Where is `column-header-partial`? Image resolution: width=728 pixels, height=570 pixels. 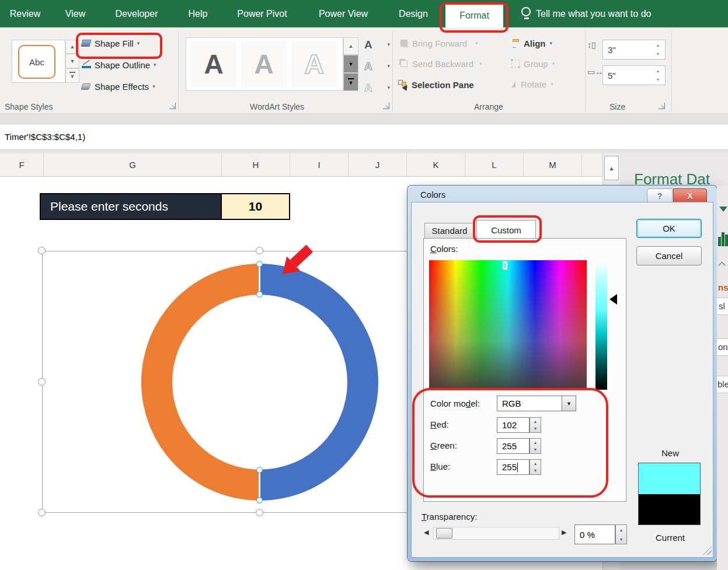 column-header-partial is located at coordinates (592, 165).